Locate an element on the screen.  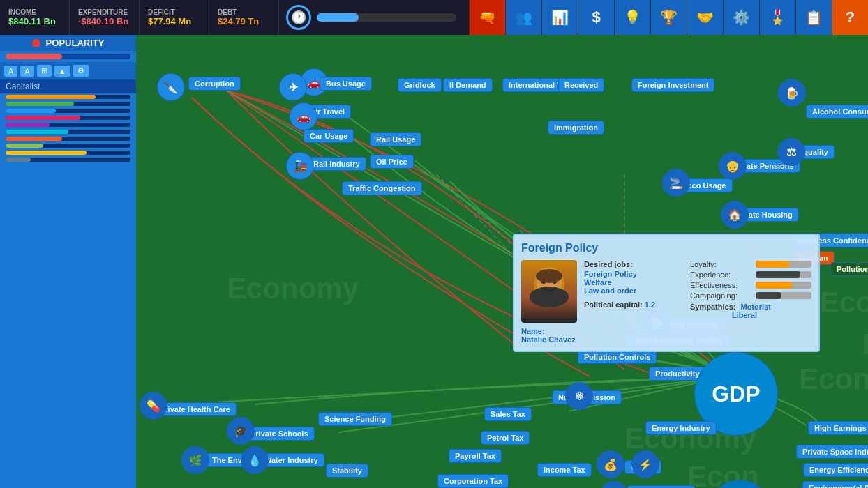
env-icon: 🌿 is located at coordinates (195, 460).